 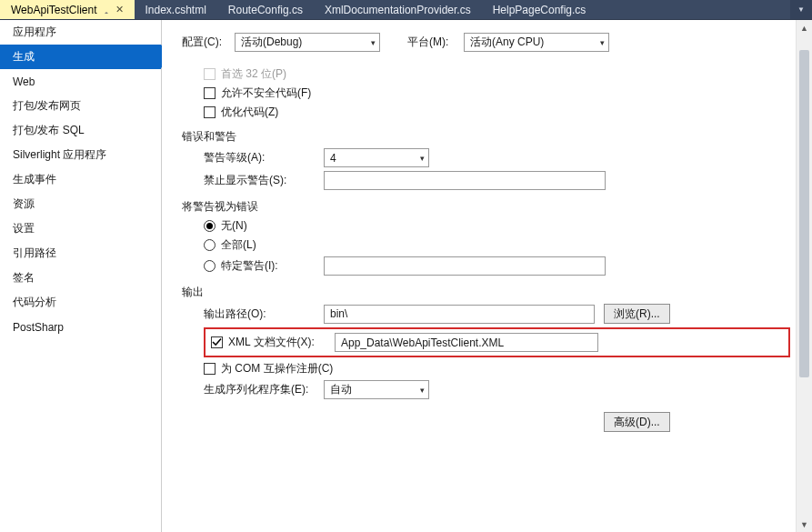 What do you see at coordinates (80, 56) in the screenshot?
I see `sidebar-item-build: 生成` at bounding box center [80, 56].